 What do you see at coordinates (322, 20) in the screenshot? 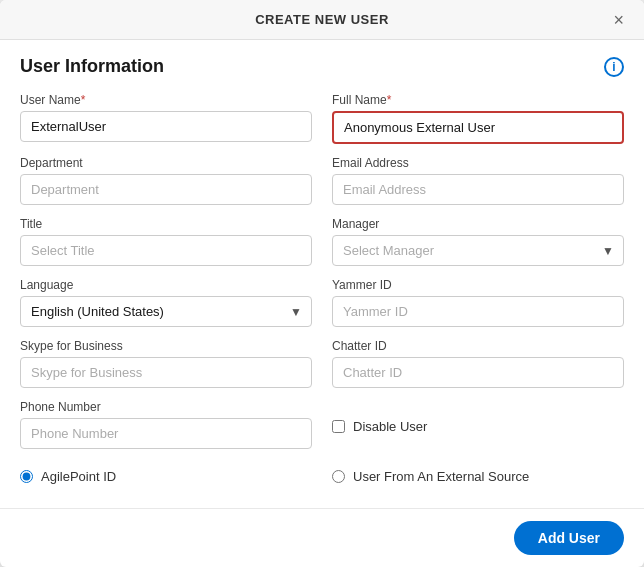
I see `modal-header: CREATE NEW USER ×` at bounding box center [322, 20].